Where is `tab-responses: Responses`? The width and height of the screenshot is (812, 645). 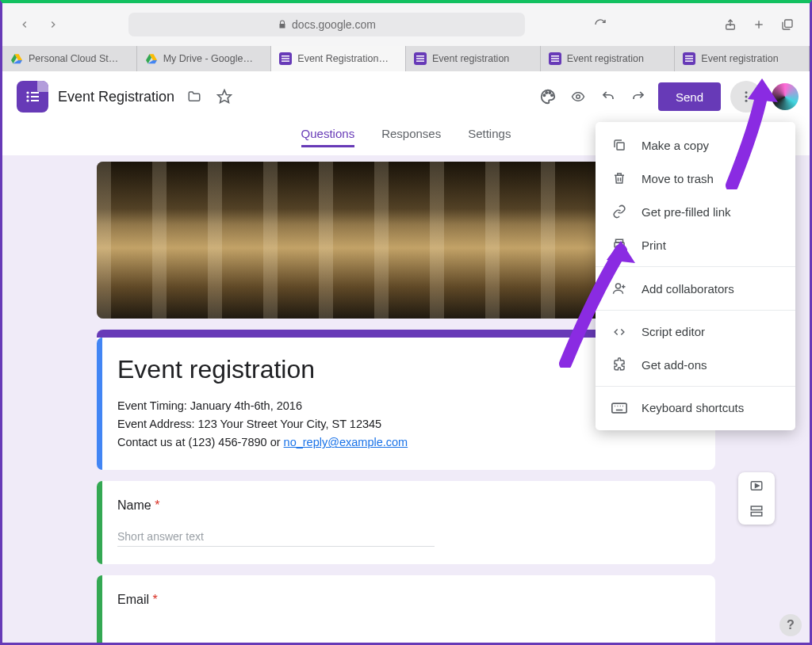
tab-responses: Responses is located at coordinates (411, 137).